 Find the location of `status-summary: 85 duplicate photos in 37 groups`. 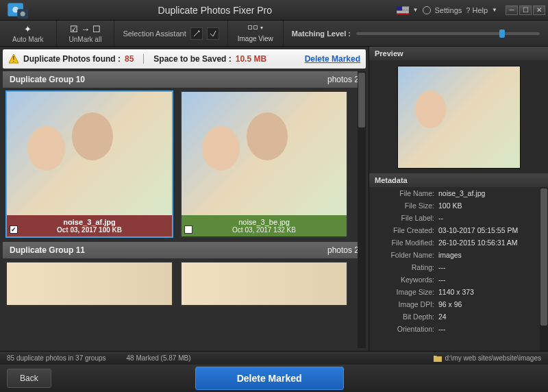

status-summary: 85 duplicate photos in 37 groups is located at coordinates (56, 358).